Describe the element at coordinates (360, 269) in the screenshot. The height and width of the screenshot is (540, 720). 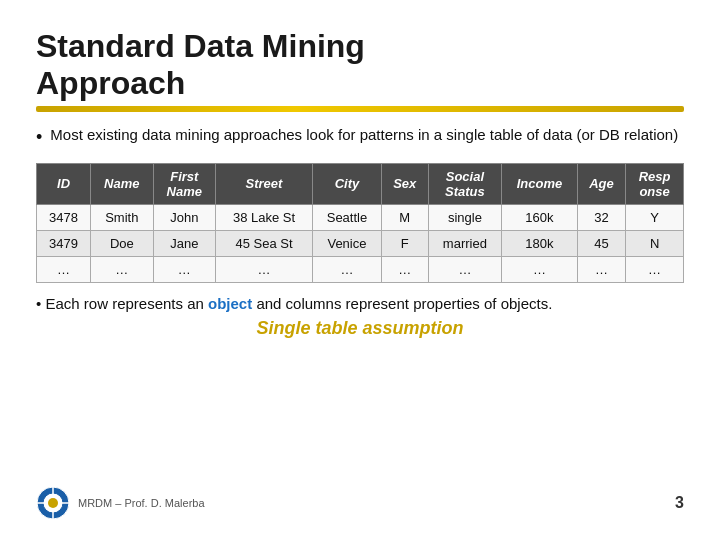
I see `table-row: …………………………` at that location.